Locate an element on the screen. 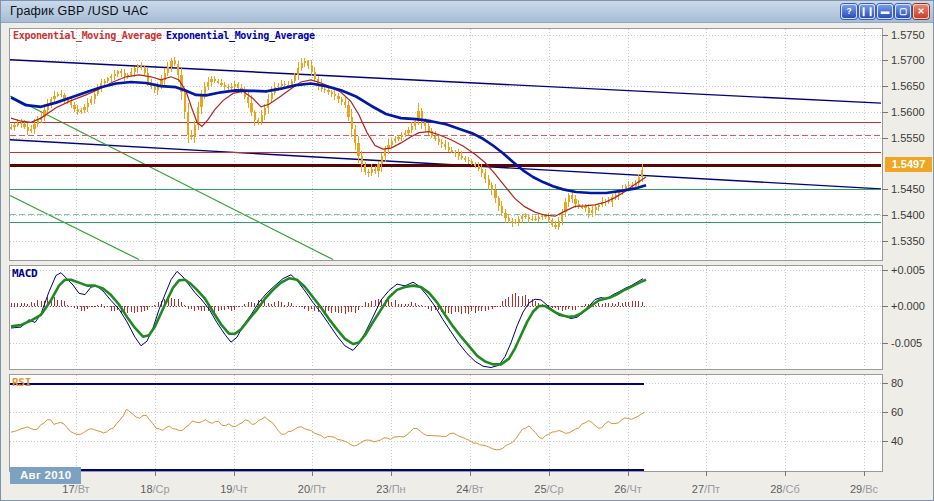 The height and width of the screenshot is (501, 934). rsi-panel-label: RSI is located at coordinates (22, 382).